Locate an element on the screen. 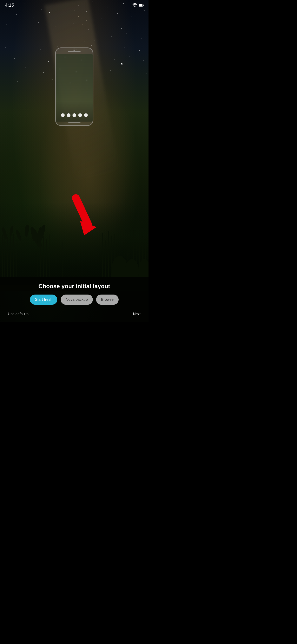 This screenshot has height=644, width=297. start-fresh-button: Start fresh is located at coordinates (44, 300).